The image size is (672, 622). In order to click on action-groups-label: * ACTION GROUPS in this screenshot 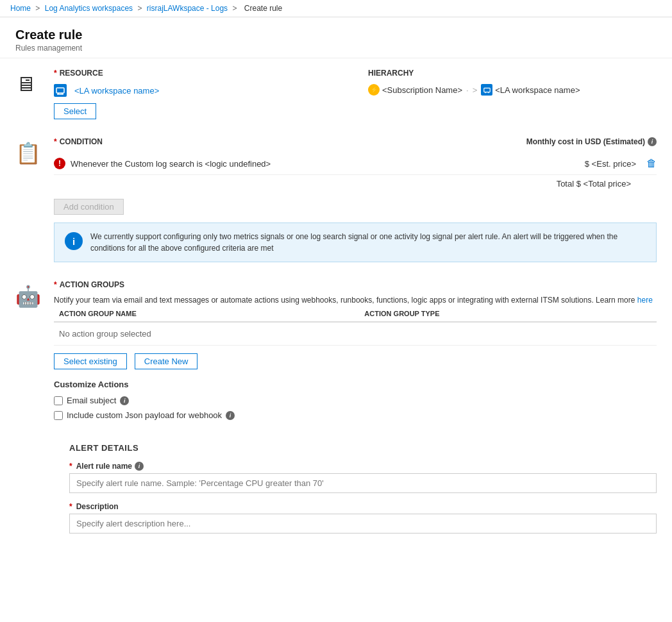, I will do `click(355, 285)`.